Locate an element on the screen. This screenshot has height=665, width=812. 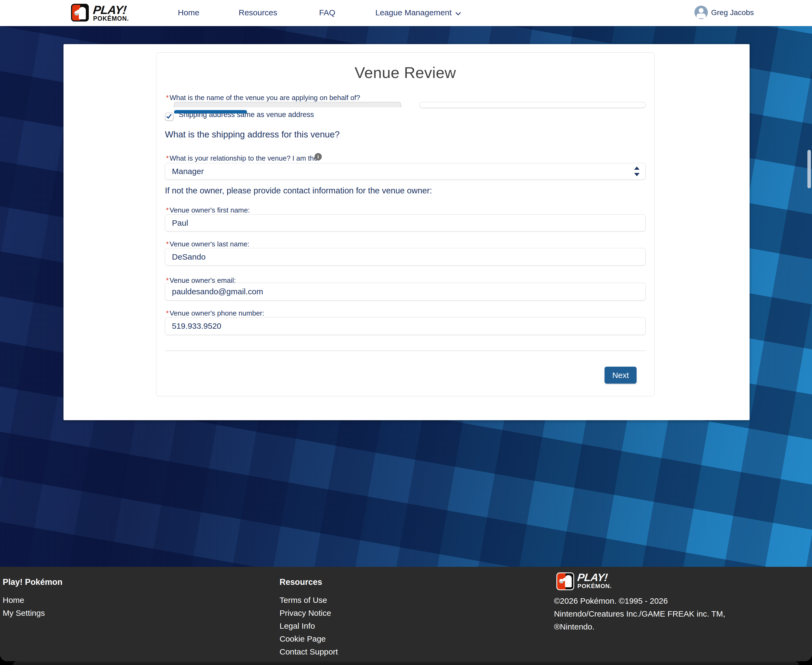
scrollbar-thumb is located at coordinates (809, 169).